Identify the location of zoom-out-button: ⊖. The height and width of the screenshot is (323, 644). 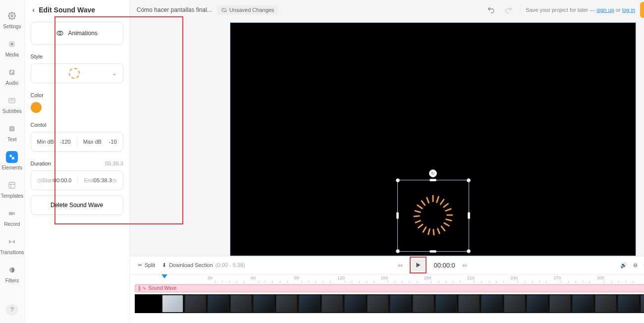
(635, 266).